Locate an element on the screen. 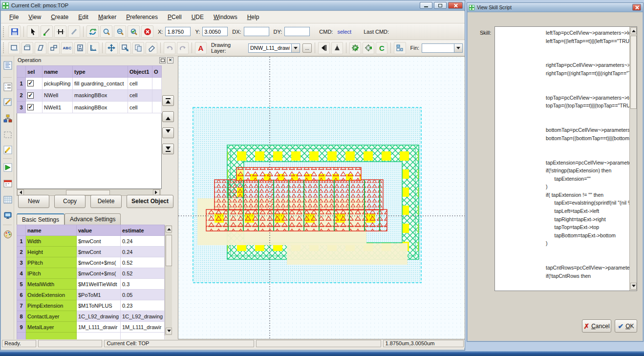 The width and height of the screenshot is (644, 356). dx-input is located at coordinates (257, 31).